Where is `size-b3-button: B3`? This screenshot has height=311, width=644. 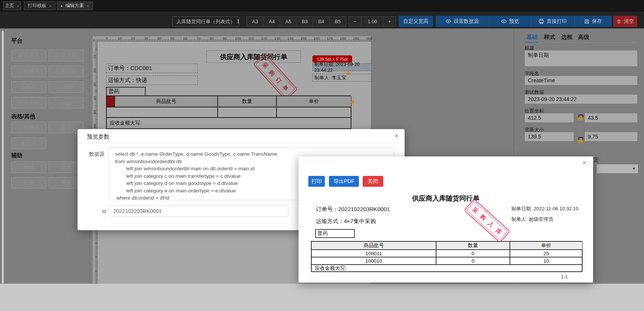
size-b3-button: B3 is located at coordinates (305, 22).